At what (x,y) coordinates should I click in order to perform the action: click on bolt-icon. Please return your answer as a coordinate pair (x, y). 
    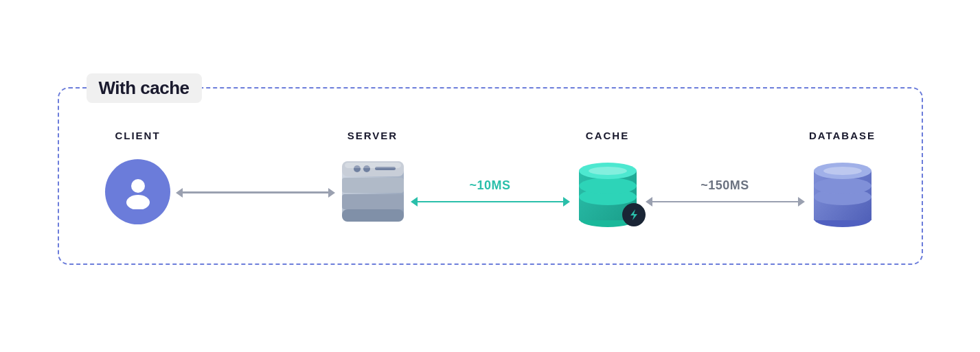
    Looking at the image, I should click on (634, 215).